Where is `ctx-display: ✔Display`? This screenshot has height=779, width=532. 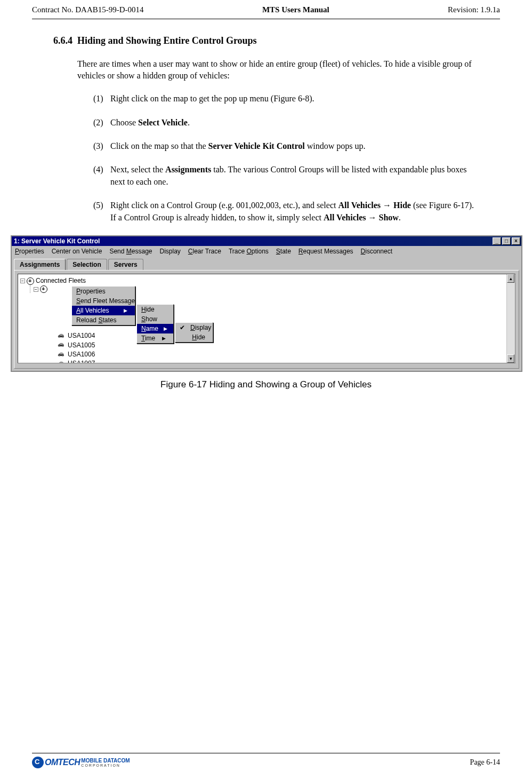 ctx-display: ✔Display is located at coordinates (194, 328).